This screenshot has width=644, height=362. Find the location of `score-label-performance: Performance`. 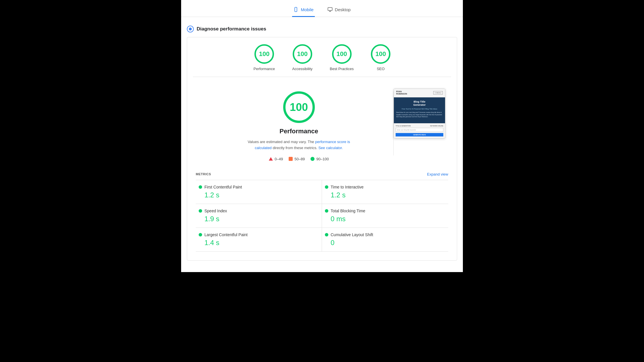

score-label-performance: Performance is located at coordinates (264, 69).